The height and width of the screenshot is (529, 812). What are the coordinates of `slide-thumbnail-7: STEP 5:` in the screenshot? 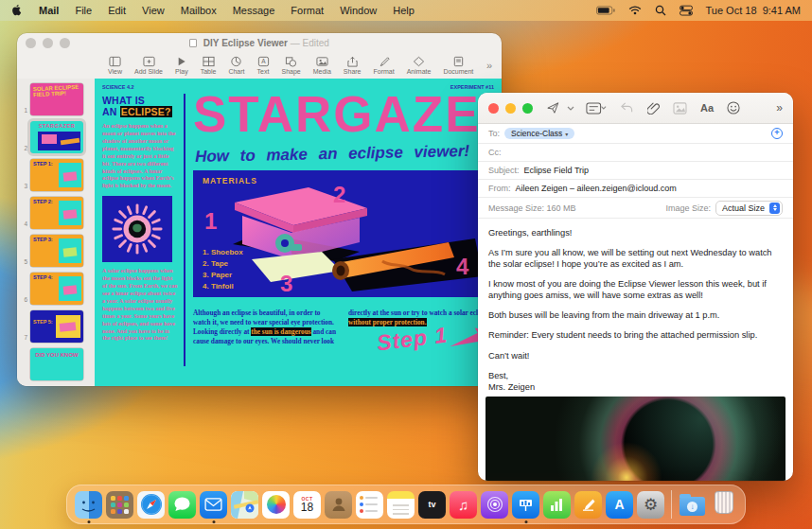 It's located at (57, 326).